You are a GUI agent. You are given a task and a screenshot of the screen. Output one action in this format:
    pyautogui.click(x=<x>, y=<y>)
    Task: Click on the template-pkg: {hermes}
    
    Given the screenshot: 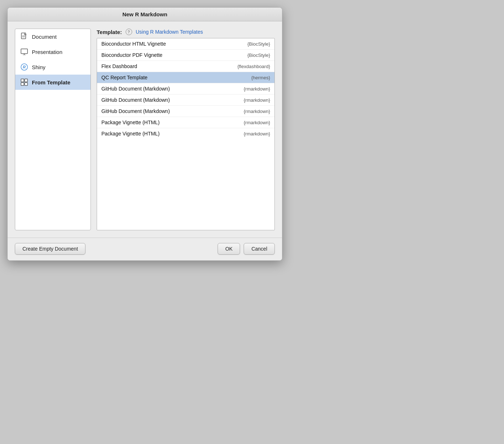 What is the action you would take?
    pyautogui.click(x=261, y=78)
    